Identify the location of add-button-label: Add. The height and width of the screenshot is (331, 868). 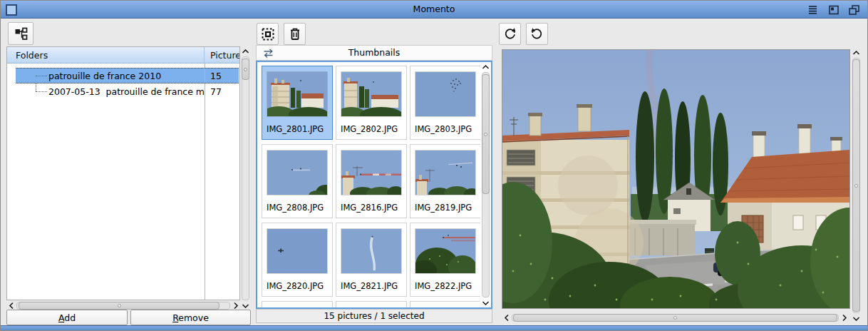
(67, 318).